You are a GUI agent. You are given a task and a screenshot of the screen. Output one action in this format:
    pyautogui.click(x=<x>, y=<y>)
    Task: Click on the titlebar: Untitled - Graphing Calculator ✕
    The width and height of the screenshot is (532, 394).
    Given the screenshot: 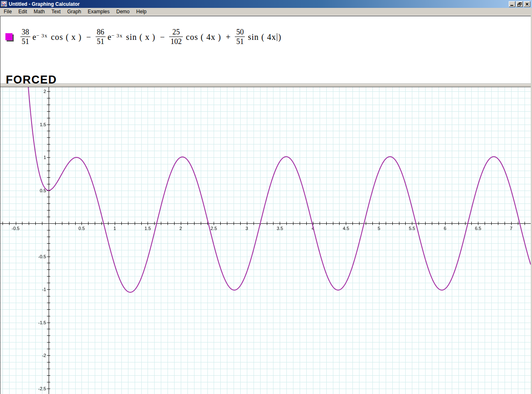 What is the action you would take?
    pyautogui.click(x=266, y=4)
    